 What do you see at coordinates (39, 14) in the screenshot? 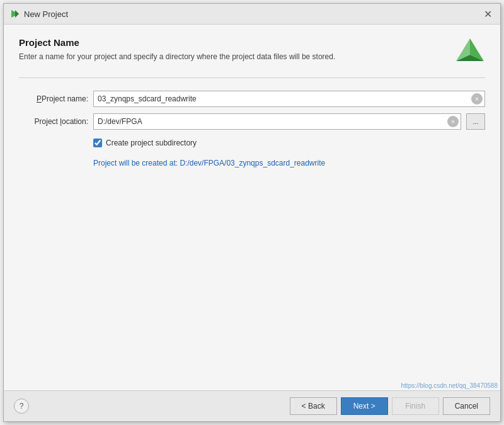
I see `title-bar-left: New Project` at bounding box center [39, 14].